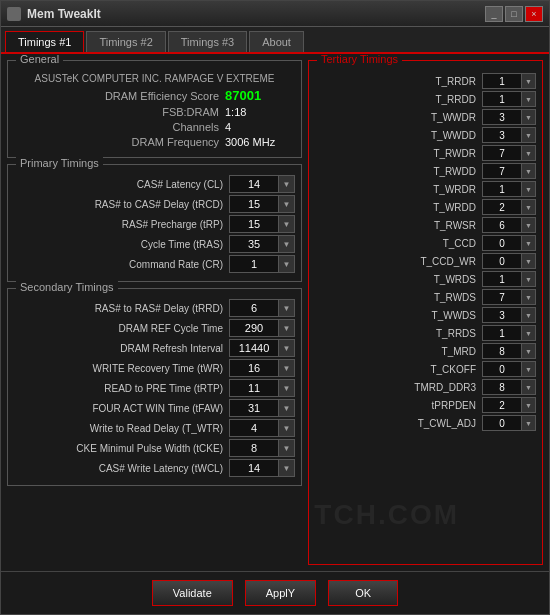 This screenshot has width=550, height=615. I want to click on sec-spinner-1: ▼, so click(287, 328).